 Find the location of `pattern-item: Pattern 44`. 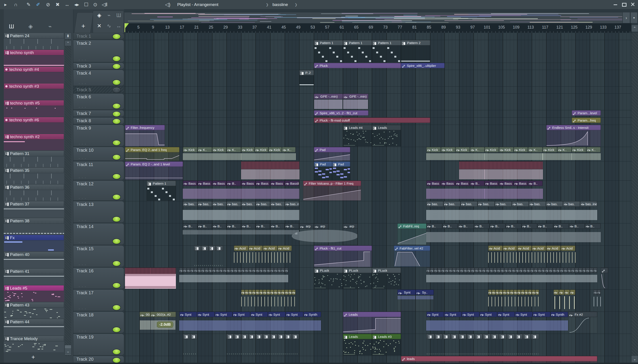

pattern-item: Pattern 44 is located at coordinates (34, 327).